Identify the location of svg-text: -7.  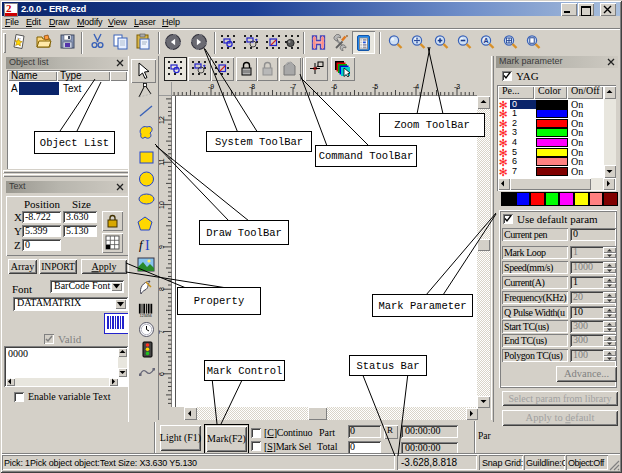
(293, 86).